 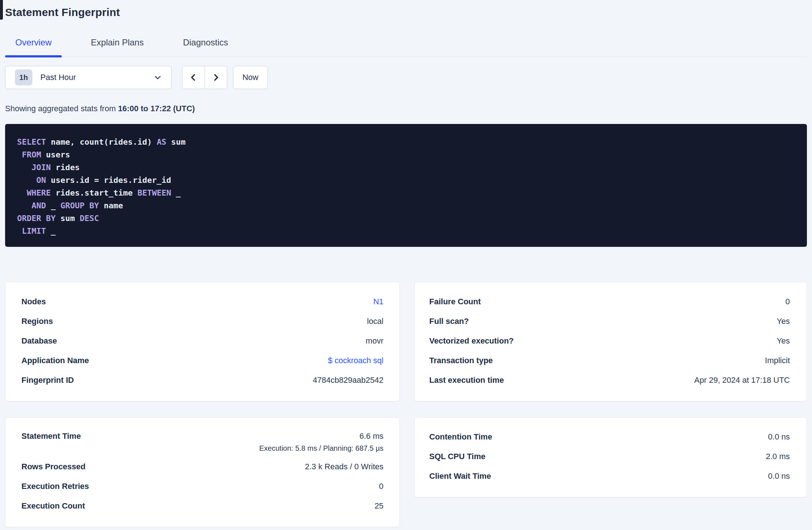 What do you see at coordinates (157, 108) in the screenshot?
I see `stats-caption-range: 16:00 to 17:22 (UTC)` at bounding box center [157, 108].